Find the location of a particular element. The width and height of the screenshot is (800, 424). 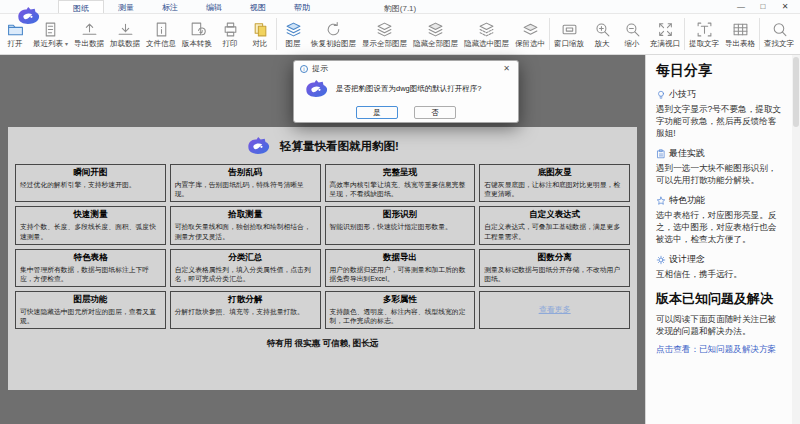

close-icon: ✕ is located at coordinates (785, 6).